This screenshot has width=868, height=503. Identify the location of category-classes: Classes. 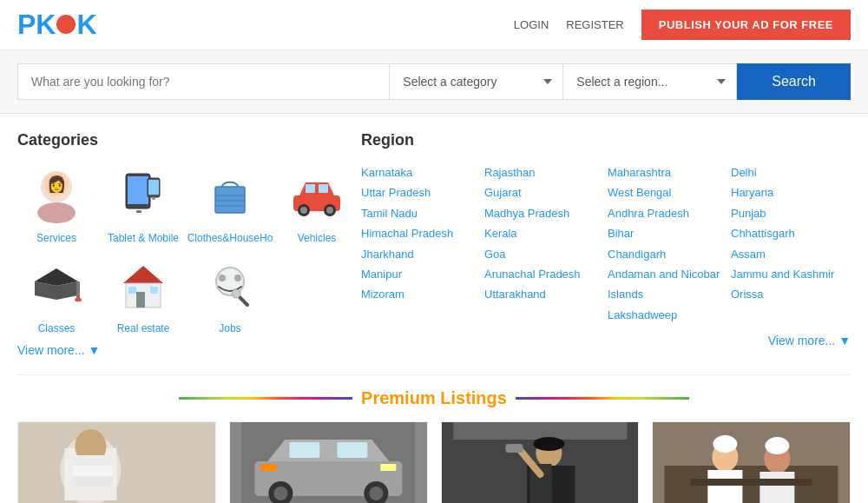
(56, 294).